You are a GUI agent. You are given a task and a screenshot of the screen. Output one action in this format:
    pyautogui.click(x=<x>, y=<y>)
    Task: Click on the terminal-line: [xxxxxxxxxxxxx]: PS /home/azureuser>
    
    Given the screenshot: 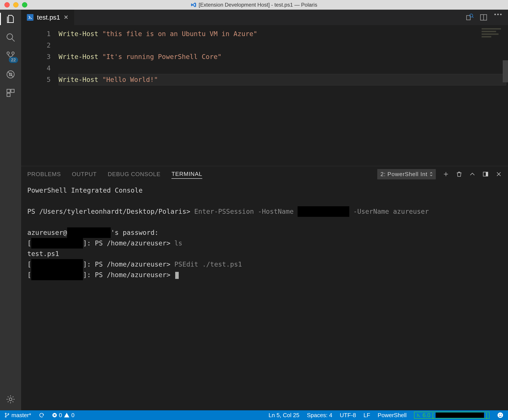 What is the action you would take?
    pyautogui.click(x=265, y=275)
    